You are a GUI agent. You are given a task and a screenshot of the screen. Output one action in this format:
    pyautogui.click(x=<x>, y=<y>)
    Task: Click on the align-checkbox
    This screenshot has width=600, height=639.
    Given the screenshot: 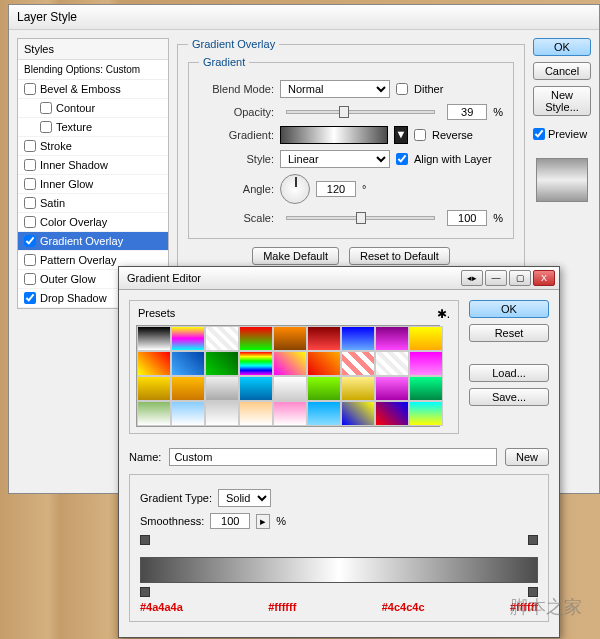 What is the action you would take?
    pyautogui.click(x=402, y=159)
    